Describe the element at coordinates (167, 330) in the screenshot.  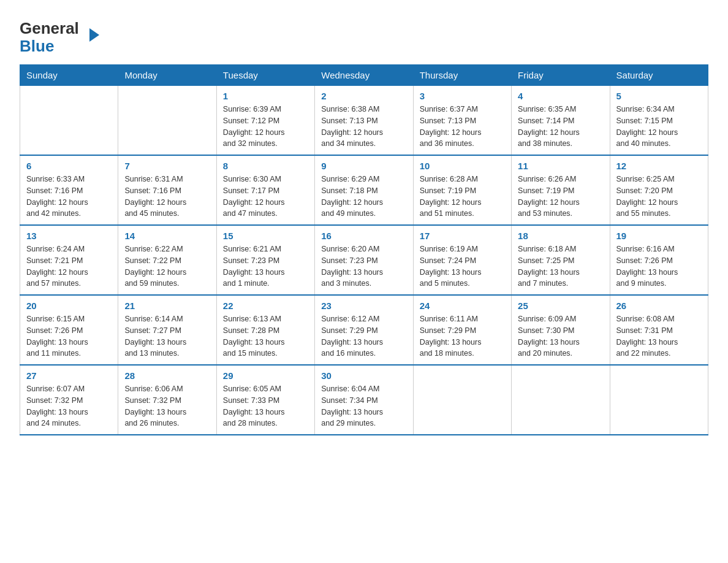
I see `calendar-cell-w4-d1: 21Sunrise: 6:14 AM Sunset: 7:27 PM Dayli…` at that location.